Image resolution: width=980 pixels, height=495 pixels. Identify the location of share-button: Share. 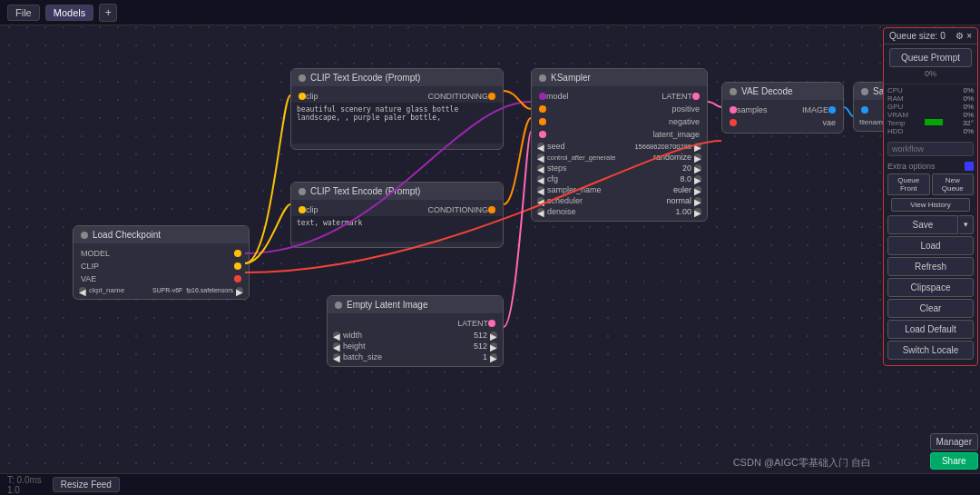
(955, 461).